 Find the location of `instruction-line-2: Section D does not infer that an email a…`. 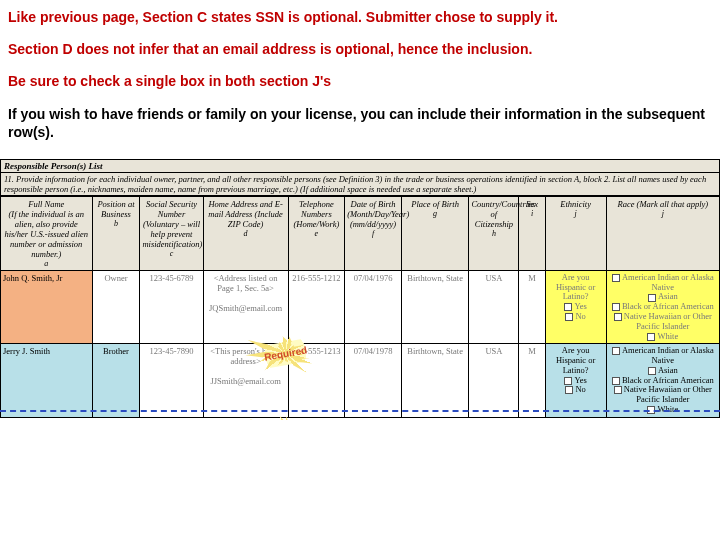

instruction-line-2: Section D does not infer that an email a… is located at coordinates (360, 49).